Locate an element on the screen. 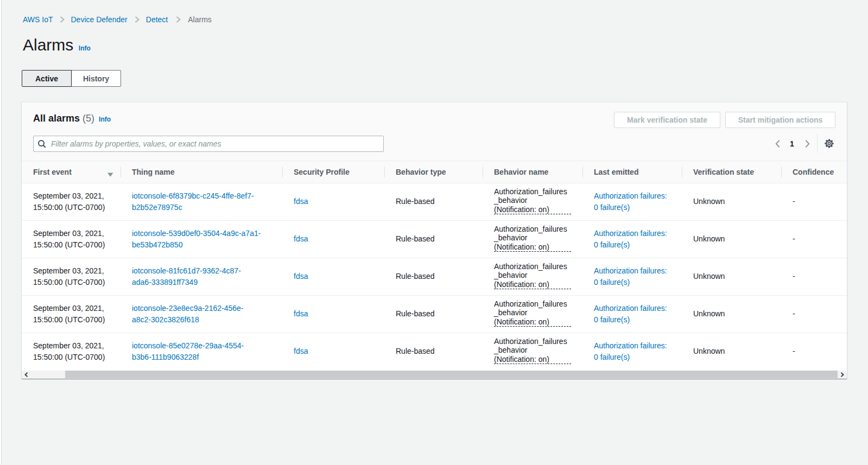 This screenshot has width=868, height=465. view-tabs: Active History is located at coordinates (72, 78).